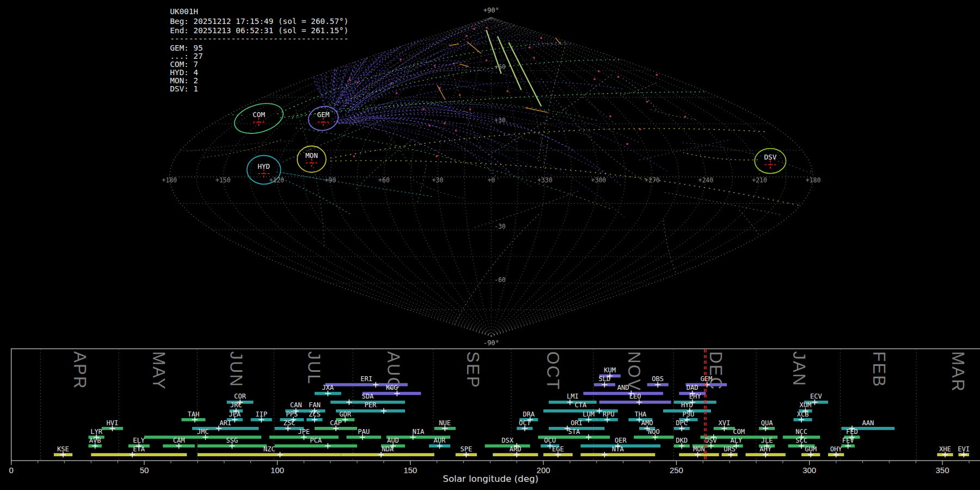  What do you see at coordinates (836, 449) in the screenshot?
I see `shower-label: OHY` at bounding box center [836, 449].